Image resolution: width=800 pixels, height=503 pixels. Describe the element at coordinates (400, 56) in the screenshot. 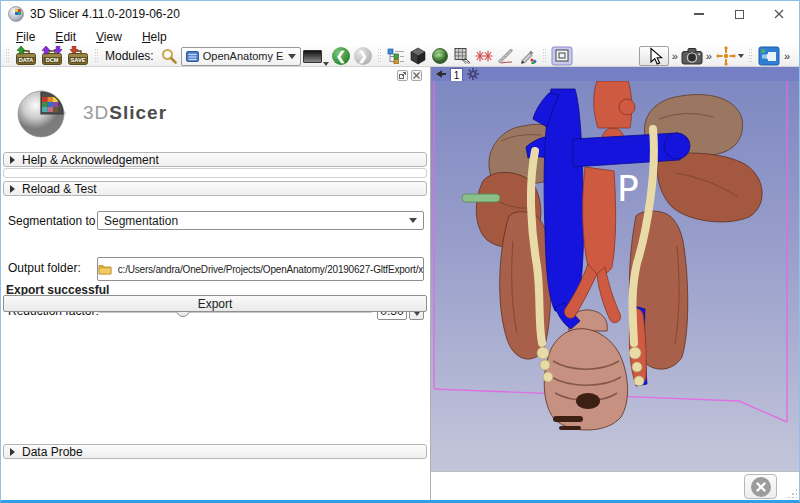

I see `main-toolbar: DATA DCM SAVE Modules:` at that location.